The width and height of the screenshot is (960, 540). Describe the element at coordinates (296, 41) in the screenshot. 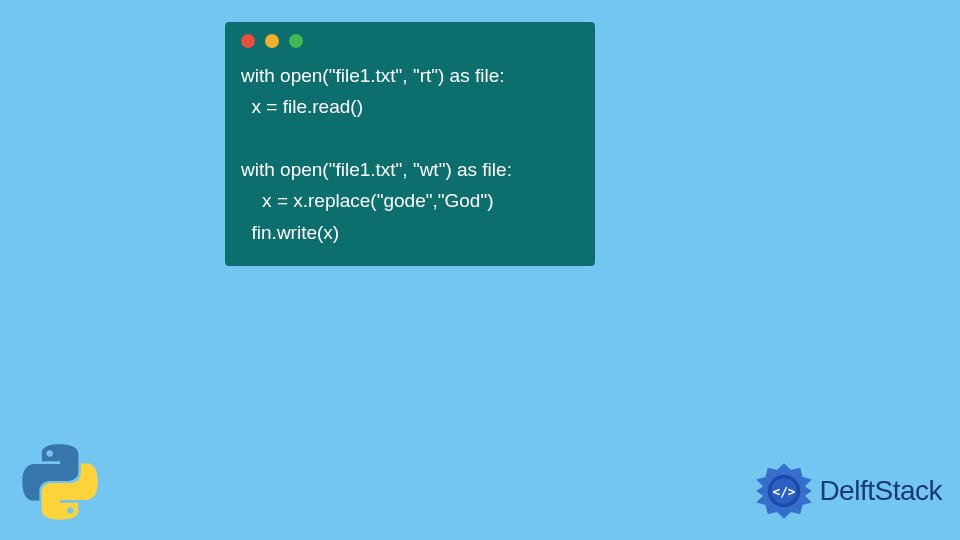

I see `maximize-icon` at that location.